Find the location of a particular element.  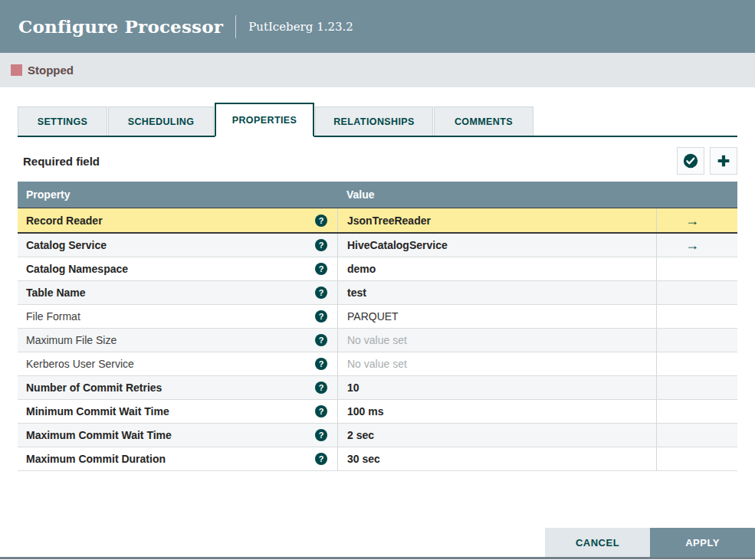

table-row: Maximum Commit Duration ? 30 sec is located at coordinates (377, 460).